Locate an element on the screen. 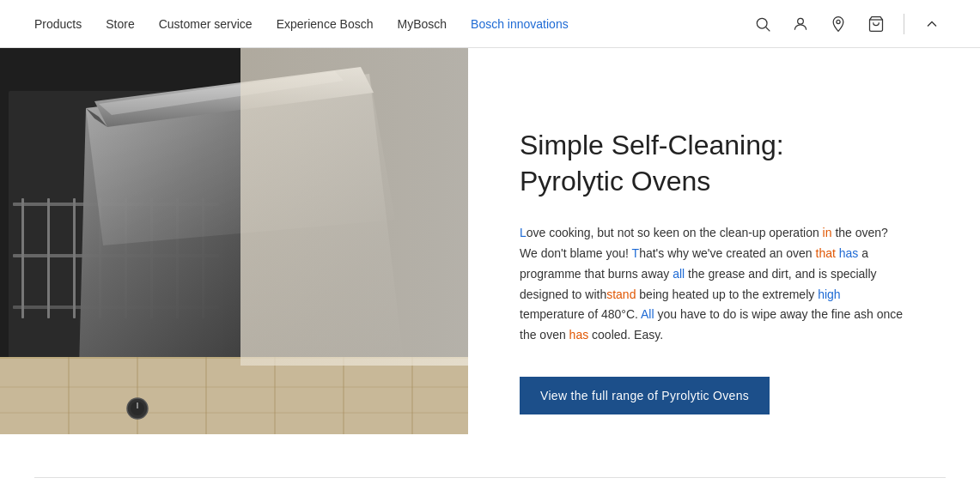 The image size is (980, 484). desc-text-7: being heated up to the extremely is located at coordinates (727, 294).